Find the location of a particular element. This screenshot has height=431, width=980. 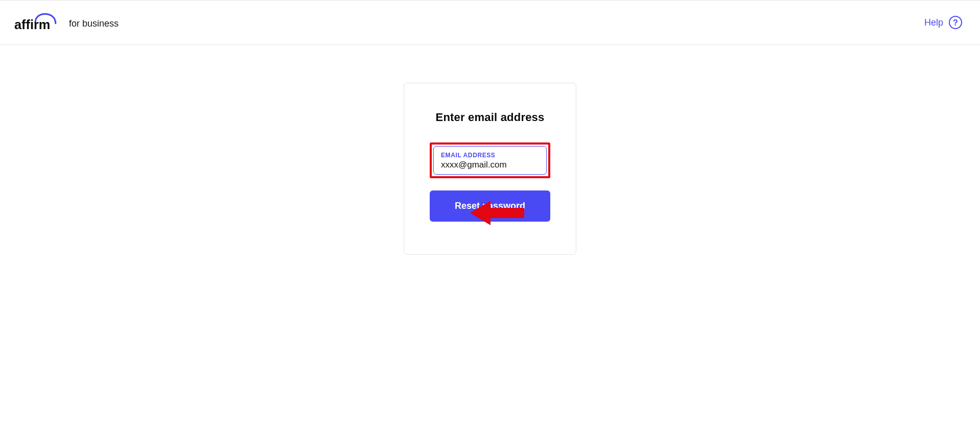

affirm-logo-icon: affirm is located at coordinates (39, 22).